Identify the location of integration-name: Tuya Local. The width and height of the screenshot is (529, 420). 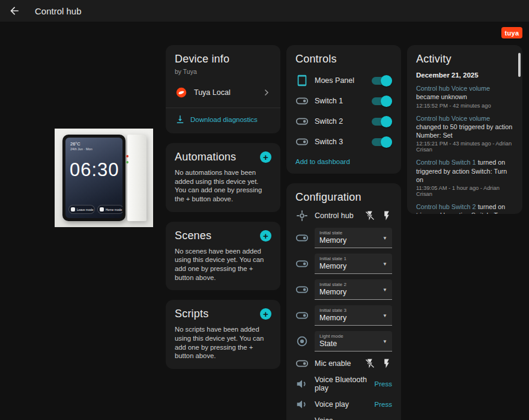
(225, 93).